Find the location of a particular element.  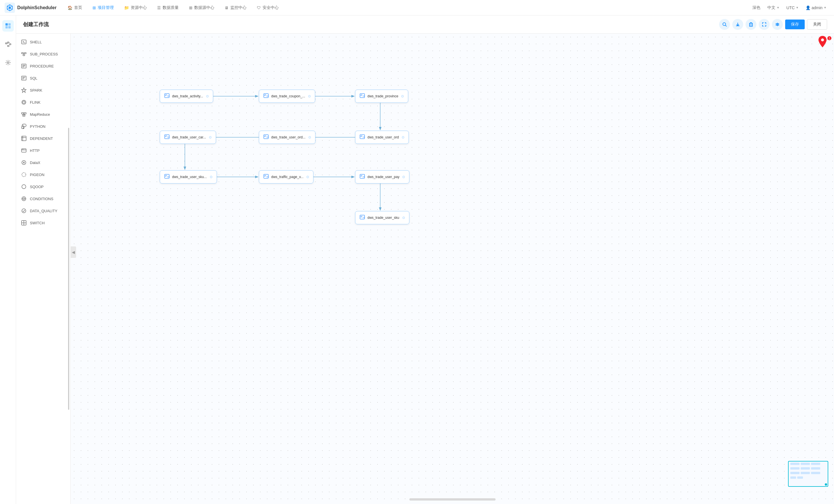

sidebar-dashboard is located at coordinates (8, 26).